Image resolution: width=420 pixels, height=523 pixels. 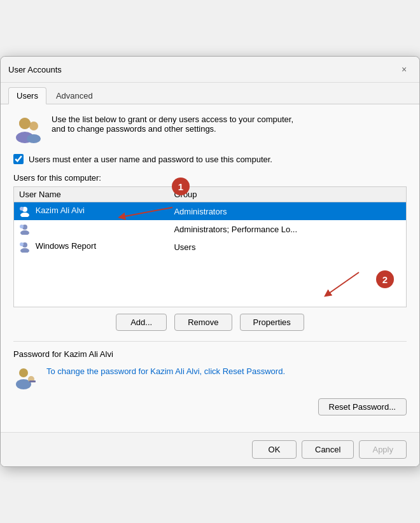 I want to click on group-cell: Administrators, so click(x=288, y=211).